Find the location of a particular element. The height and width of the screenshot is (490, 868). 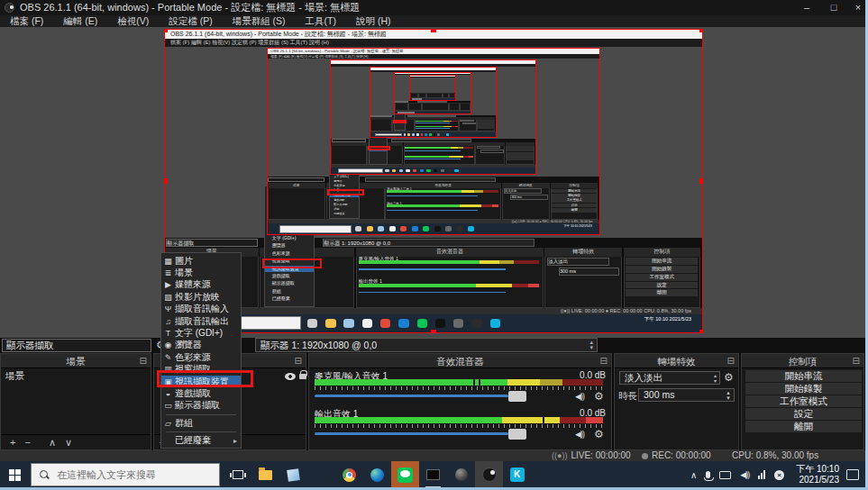

mixer-dock-header: 音效混音器⊟ is located at coordinates (460, 361).